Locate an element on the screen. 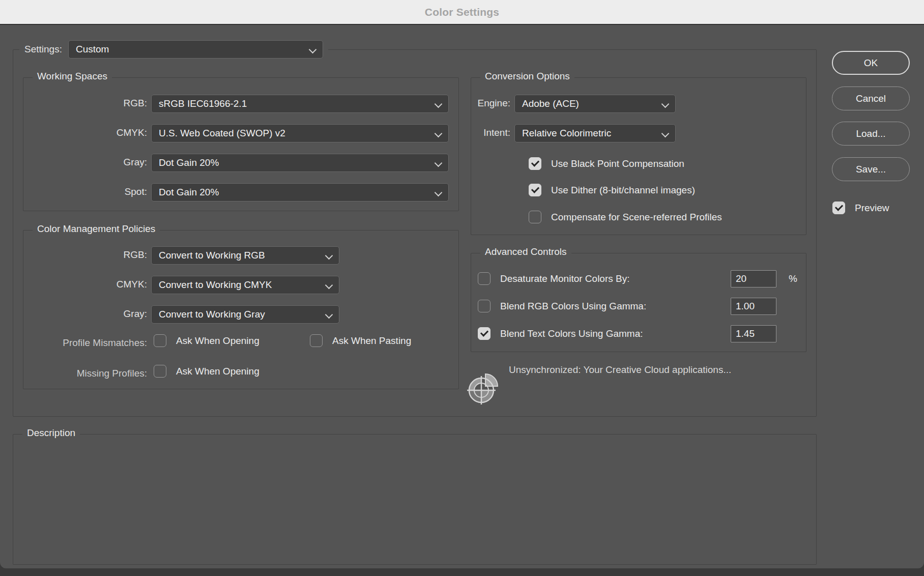  color-management-groupbox: Color Management Policies RGB: Convert t… is located at coordinates (241, 309).